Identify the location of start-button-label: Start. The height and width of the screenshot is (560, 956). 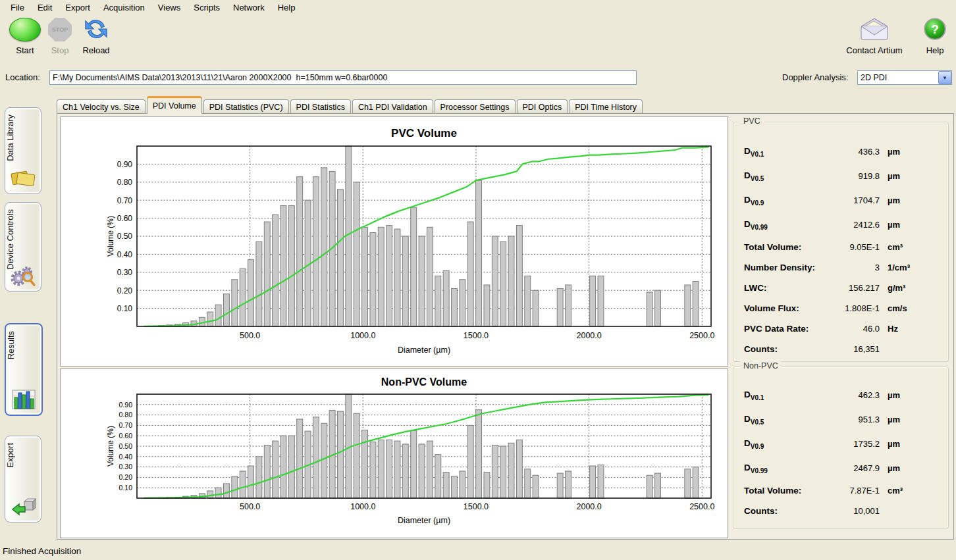
(25, 50).